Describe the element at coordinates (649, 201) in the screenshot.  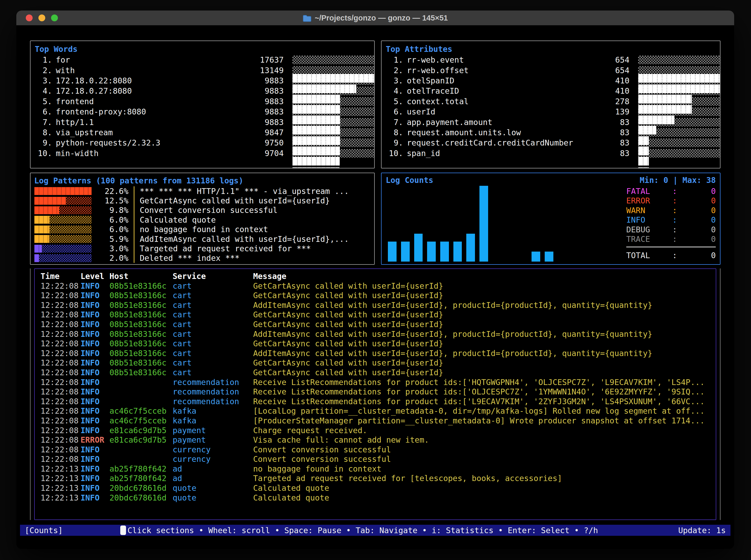
I see `legend-label: ERROR` at that location.